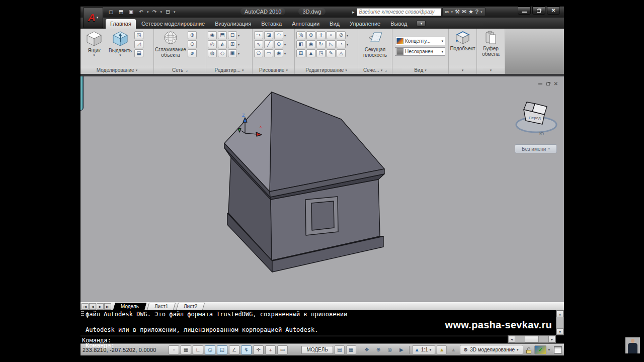 The height and width of the screenshot is (362, 644). What do you see at coordinates (351, 350) in the screenshot?
I see `quick-view-drawings-icon: ▦` at bounding box center [351, 350].